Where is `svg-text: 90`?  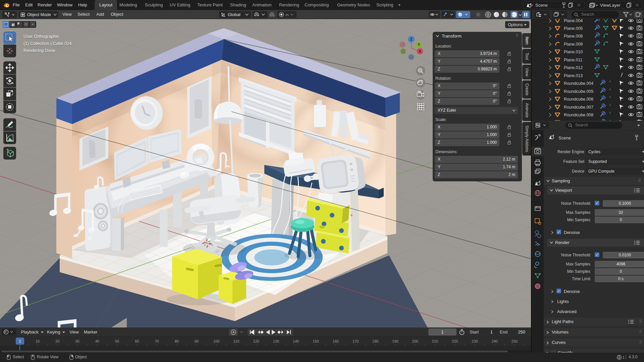 svg-text: 90 is located at coordinates (197, 341).